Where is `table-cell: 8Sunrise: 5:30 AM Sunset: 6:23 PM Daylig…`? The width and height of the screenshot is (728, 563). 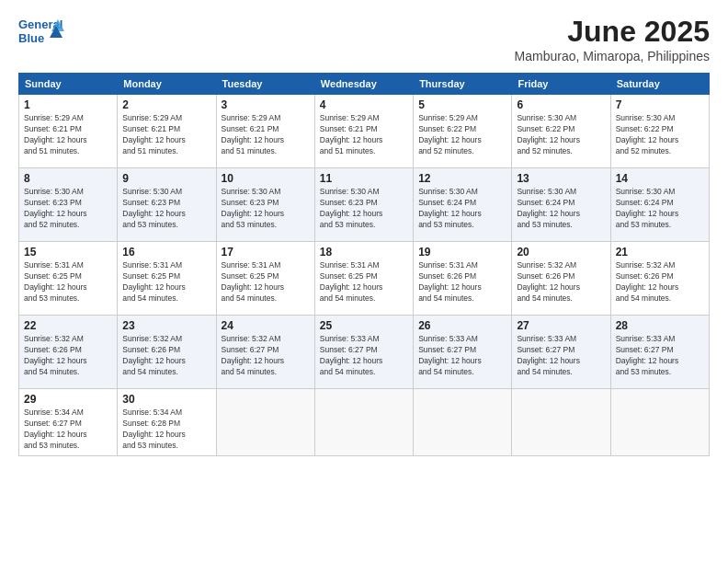 table-cell: 8Sunrise: 5:30 AM Sunset: 6:23 PM Daylig… is located at coordinates (68, 205).